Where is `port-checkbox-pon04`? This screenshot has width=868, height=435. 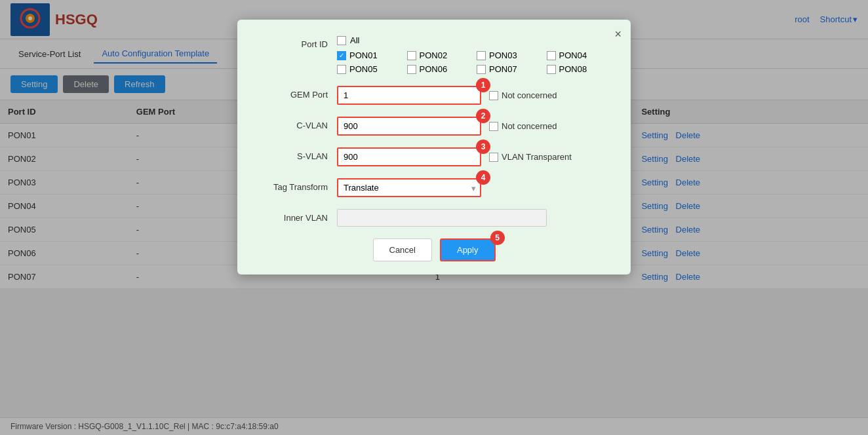 port-checkbox-pon04 is located at coordinates (551, 56).